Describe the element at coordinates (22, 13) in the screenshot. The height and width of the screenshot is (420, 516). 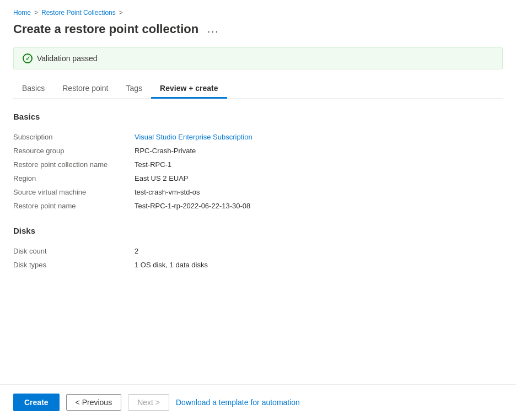
I see `breadcrumb-home: Home` at that location.